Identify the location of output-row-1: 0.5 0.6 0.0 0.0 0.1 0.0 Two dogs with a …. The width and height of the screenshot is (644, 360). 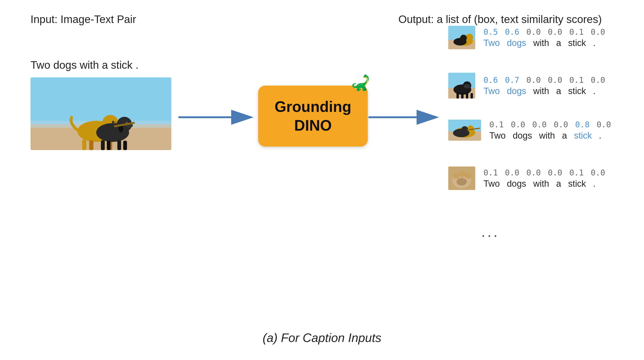
(527, 37).